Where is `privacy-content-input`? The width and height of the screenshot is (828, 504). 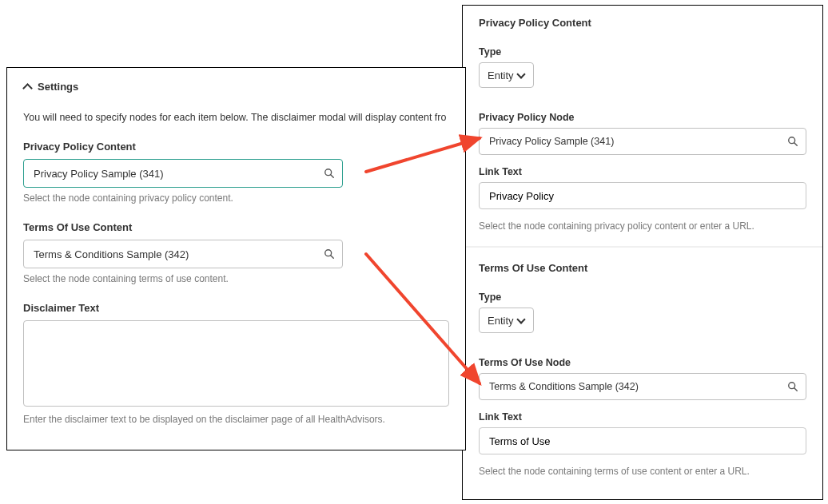 privacy-content-input is located at coordinates (183, 173).